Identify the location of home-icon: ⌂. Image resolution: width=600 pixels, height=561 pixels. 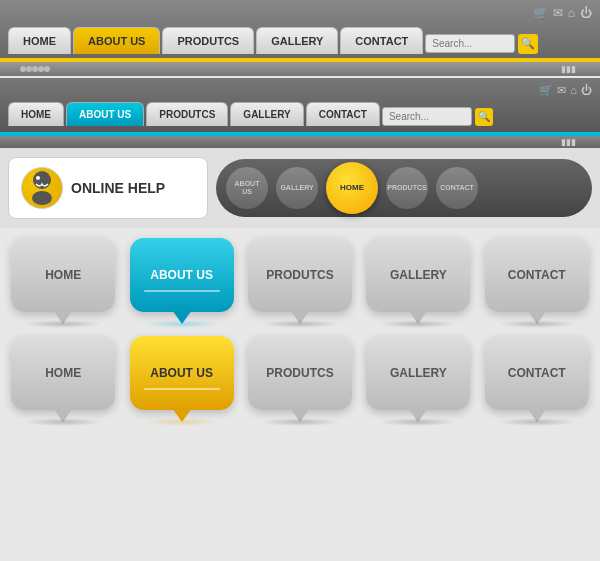
(572, 13).